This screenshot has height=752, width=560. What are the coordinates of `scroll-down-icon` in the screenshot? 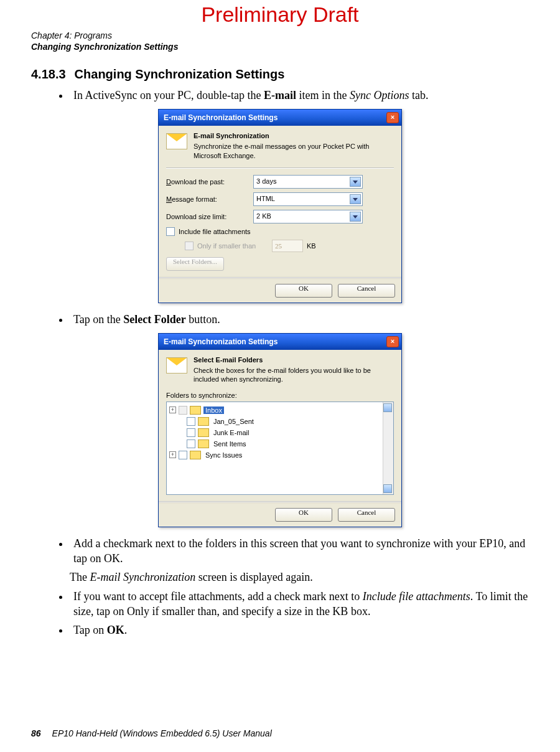 It's located at (388, 489).